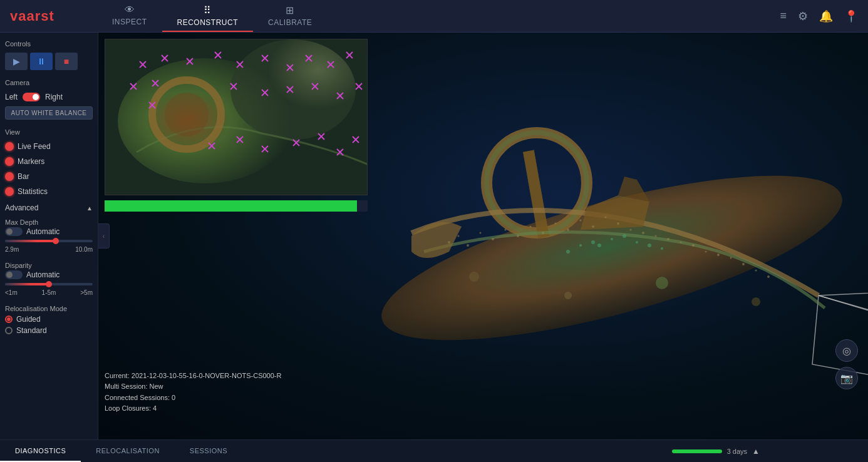 This screenshot has width=868, height=462. Describe the element at coordinates (9, 331) in the screenshot. I see `reloc-standard-radio` at that location.